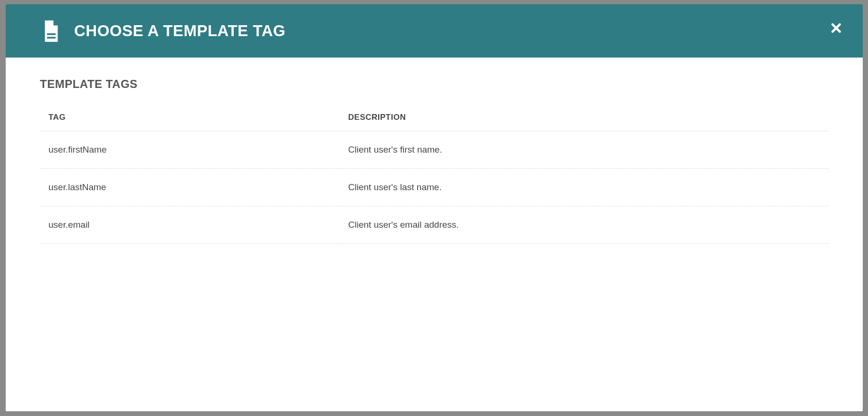  I want to click on col-description: DESCRIPTION, so click(584, 118).